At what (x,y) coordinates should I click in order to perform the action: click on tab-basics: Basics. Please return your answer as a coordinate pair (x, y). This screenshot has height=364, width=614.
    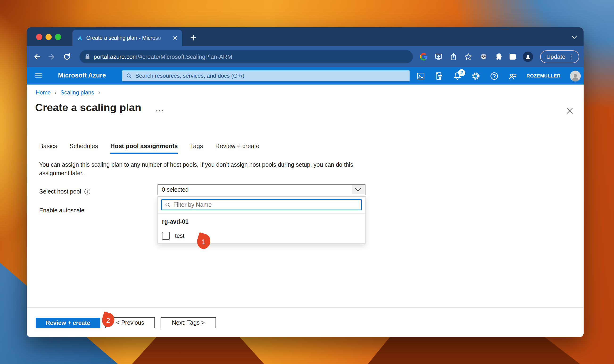
    Looking at the image, I should click on (48, 148).